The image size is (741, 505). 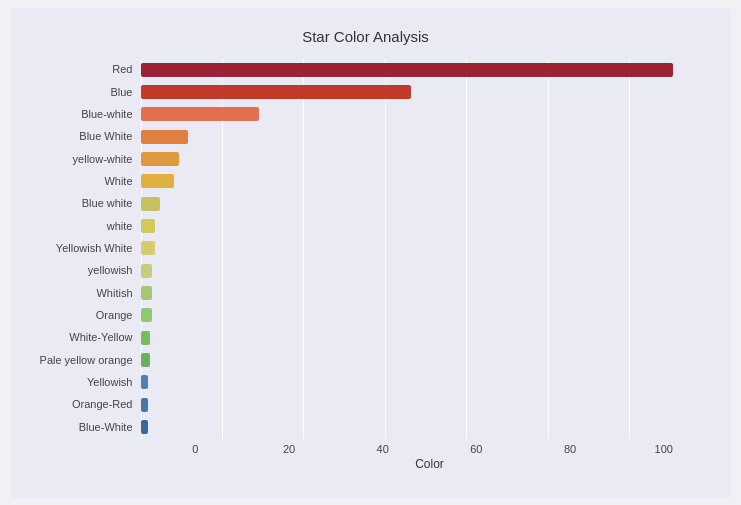 What do you see at coordinates (77, 136) in the screenshot?
I see `y-label: Blue White` at bounding box center [77, 136].